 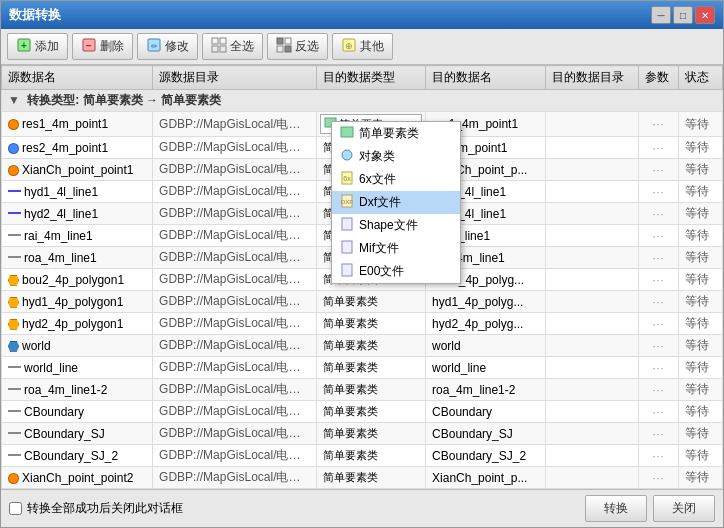 What do you see at coordinates (650, 508) in the screenshot?
I see `bottom-right: 转换 关闭` at bounding box center [650, 508].